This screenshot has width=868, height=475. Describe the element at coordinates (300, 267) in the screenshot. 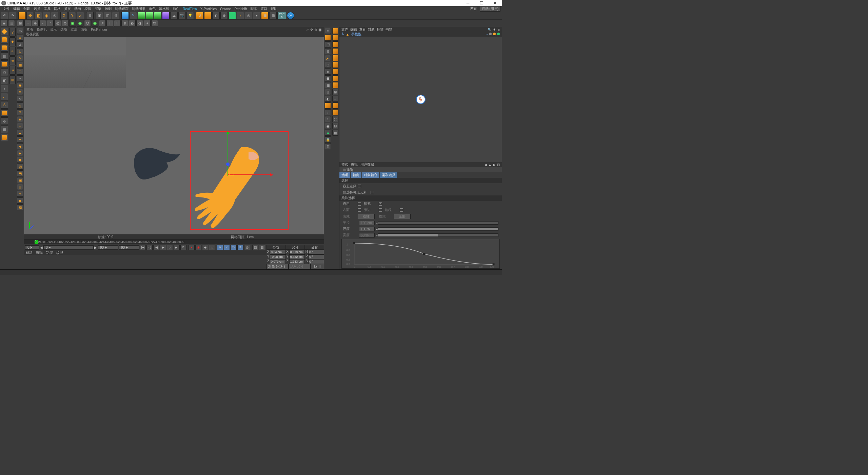

I see `coord-size-dropdown: 绝对尺寸` at that location.